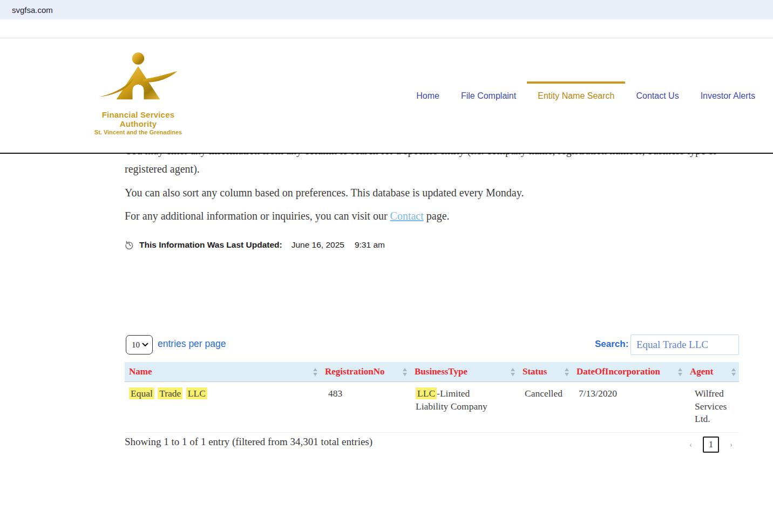  I want to click on pagination-next-icon: ›, so click(731, 445).